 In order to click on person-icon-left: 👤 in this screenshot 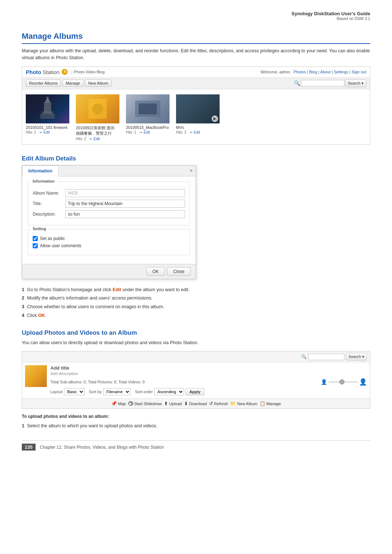, I will do `click(324, 382)`.